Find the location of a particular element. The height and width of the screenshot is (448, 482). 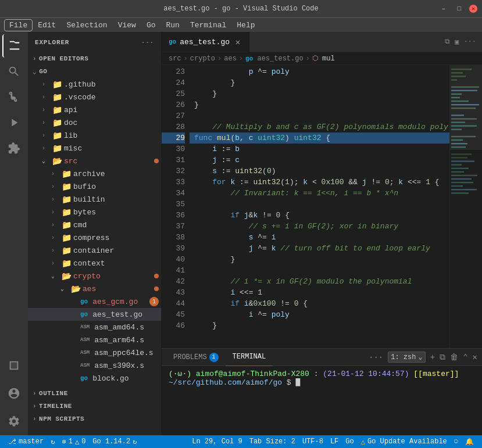

tree-item-misc: › 📁 misc is located at coordinates (94, 148).